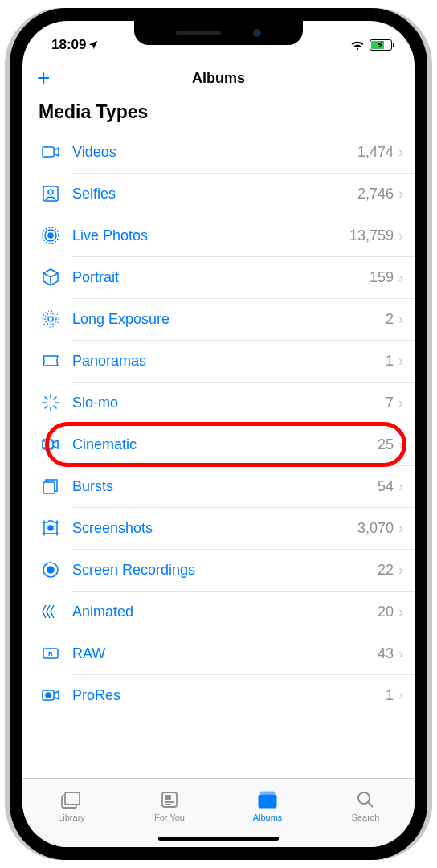  What do you see at coordinates (268, 805) in the screenshot?
I see `tab-albums: Albums` at bounding box center [268, 805].